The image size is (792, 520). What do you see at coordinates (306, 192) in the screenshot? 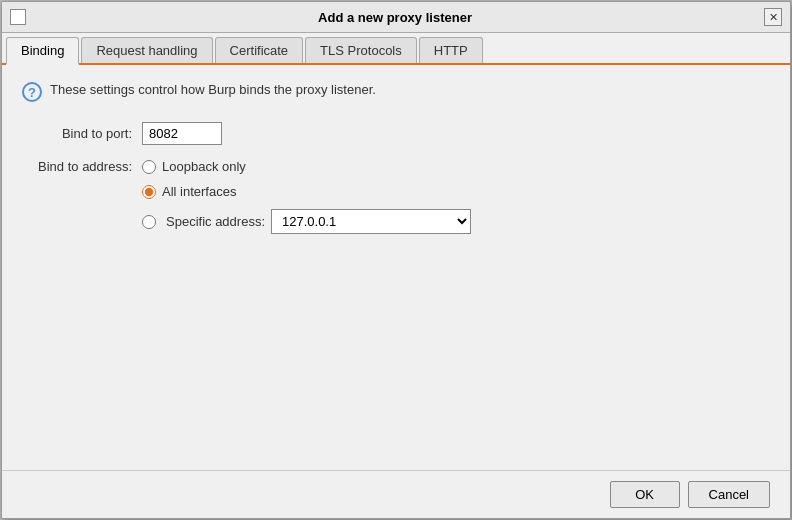
I see `radio-all-interfaces: All interfaces` at bounding box center [306, 192].